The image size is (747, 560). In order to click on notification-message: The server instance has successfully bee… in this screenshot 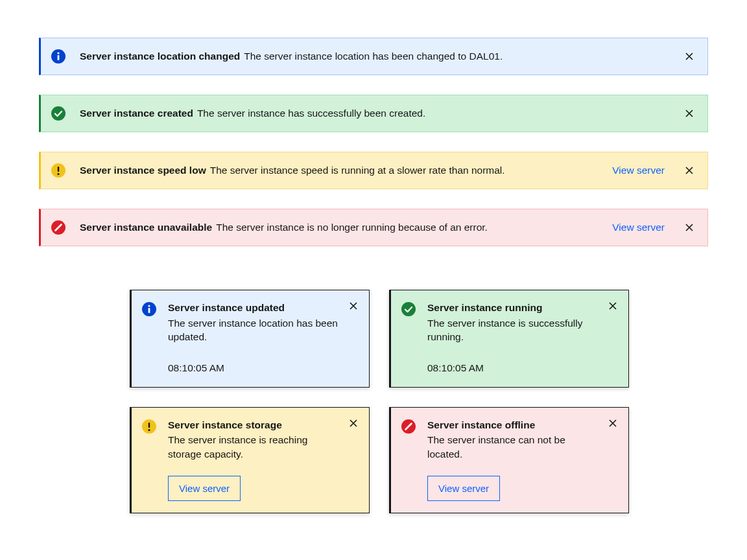, I will do `click(311, 113)`.